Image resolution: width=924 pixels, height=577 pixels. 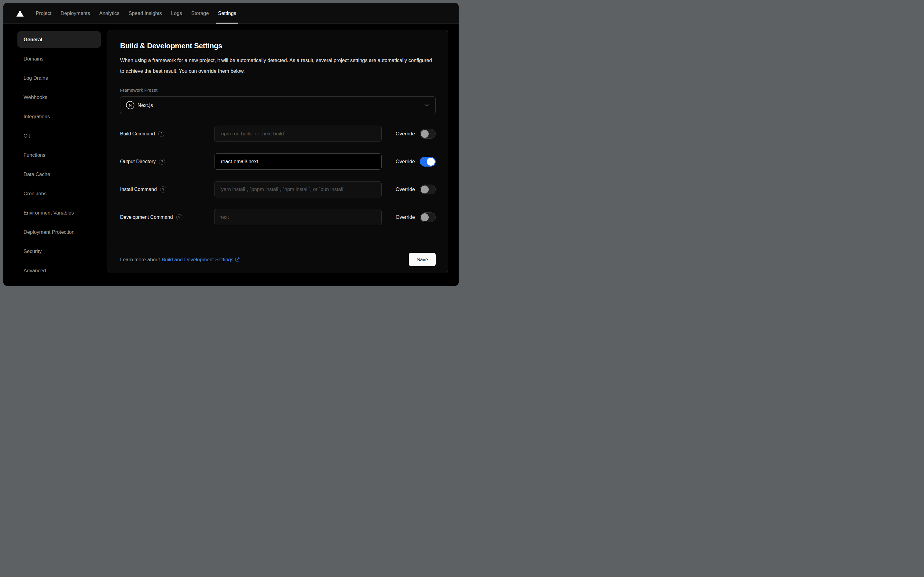 What do you see at coordinates (227, 13) in the screenshot?
I see `nav-tab-label: Settings` at bounding box center [227, 13].